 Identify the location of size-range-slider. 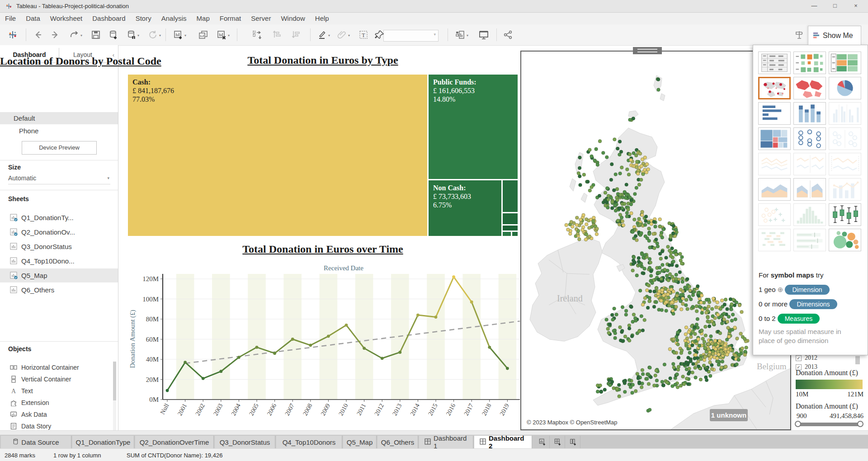
(829, 424).